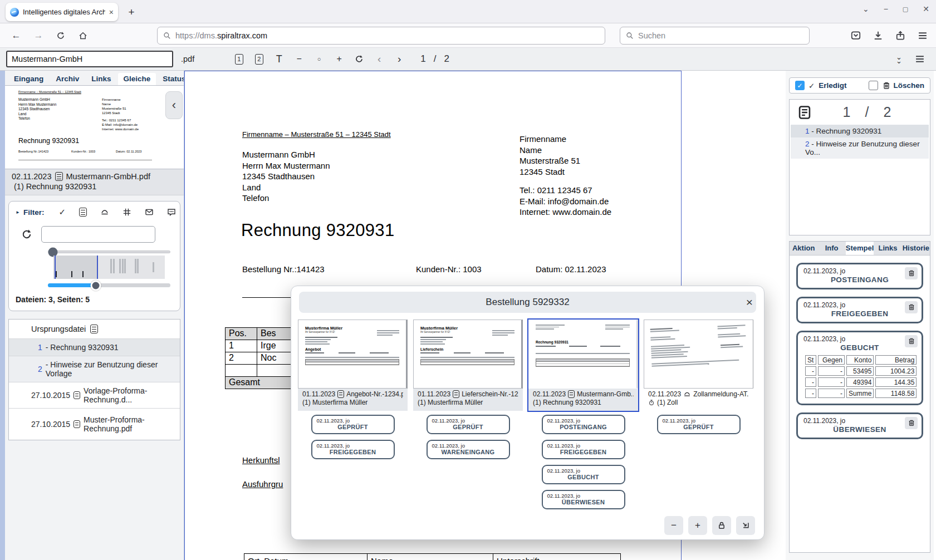 This screenshot has height=560, width=936. What do you see at coordinates (90, 59) in the screenshot?
I see `document-name-input` at bounding box center [90, 59].